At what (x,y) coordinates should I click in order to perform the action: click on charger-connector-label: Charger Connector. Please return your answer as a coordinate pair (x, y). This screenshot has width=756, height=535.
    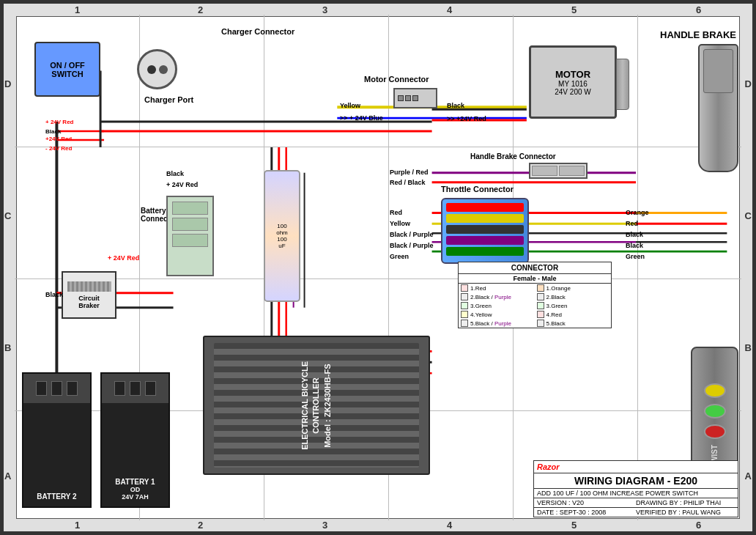
    Looking at the image, I should click on (258, 32).